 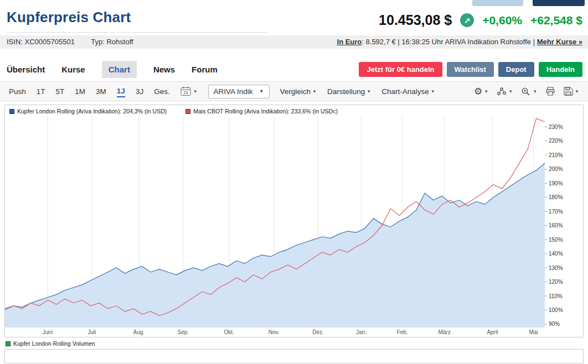 I want to click on chart-toolbar: Push 1T 5T 1M 3M 1J 3J Ges. 21 ▼ ARIVA I…, so click(x=294, y=91).